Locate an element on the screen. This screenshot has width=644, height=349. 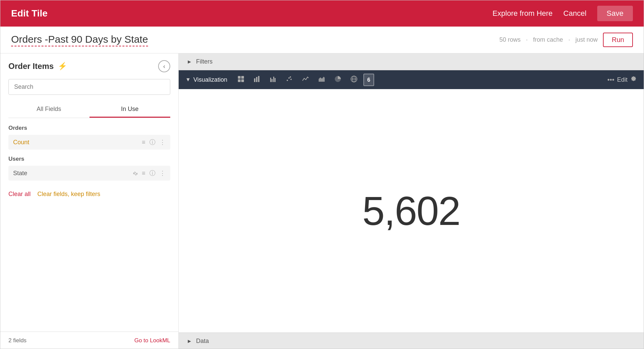
viz-more-button: ••• is located at coordinates (611, 80).